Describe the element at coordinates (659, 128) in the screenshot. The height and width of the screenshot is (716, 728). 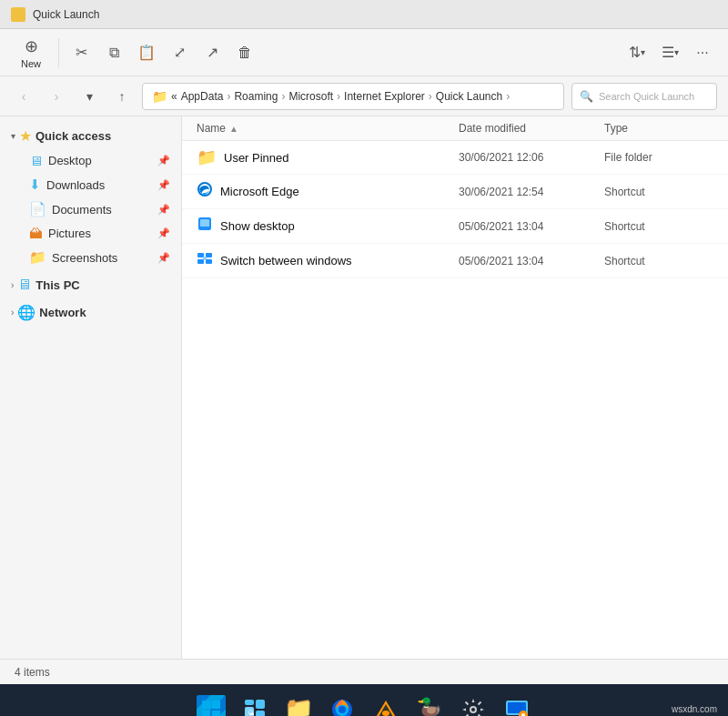
I see `col-type-header: Type` at that location.